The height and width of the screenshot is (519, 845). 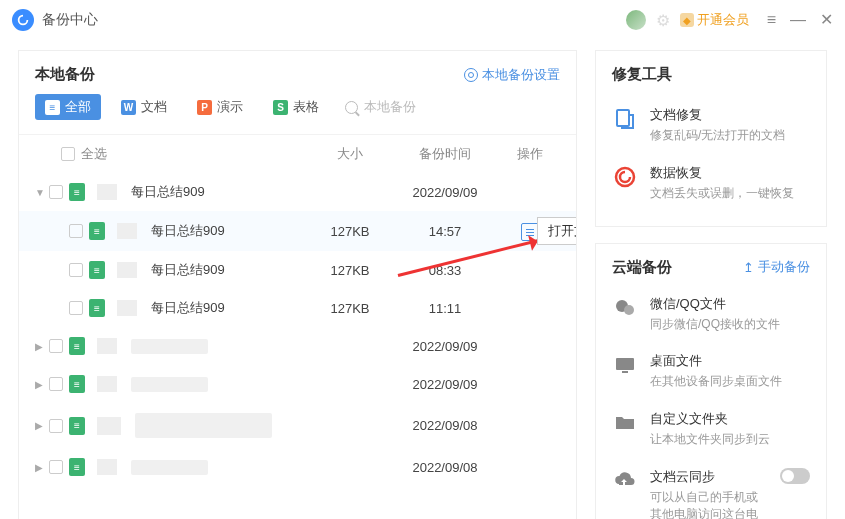 What do you see at coordinates (748, 268) in the screenshot?
I see `upload-icon: ↥` at bounding box center [748, 268].